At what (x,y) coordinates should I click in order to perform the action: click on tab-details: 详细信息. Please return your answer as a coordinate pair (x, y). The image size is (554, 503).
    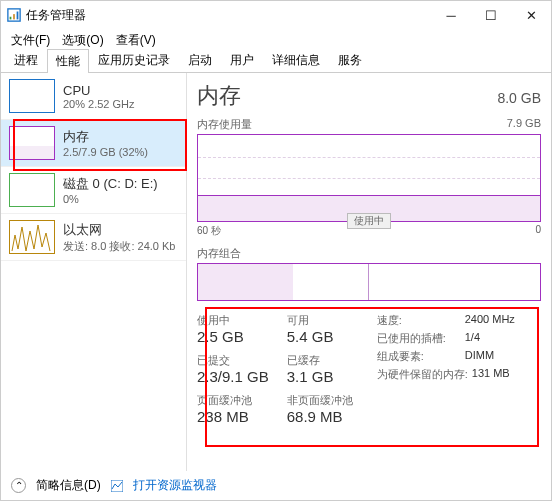
    Looking at the image, I should click on (296, 60).